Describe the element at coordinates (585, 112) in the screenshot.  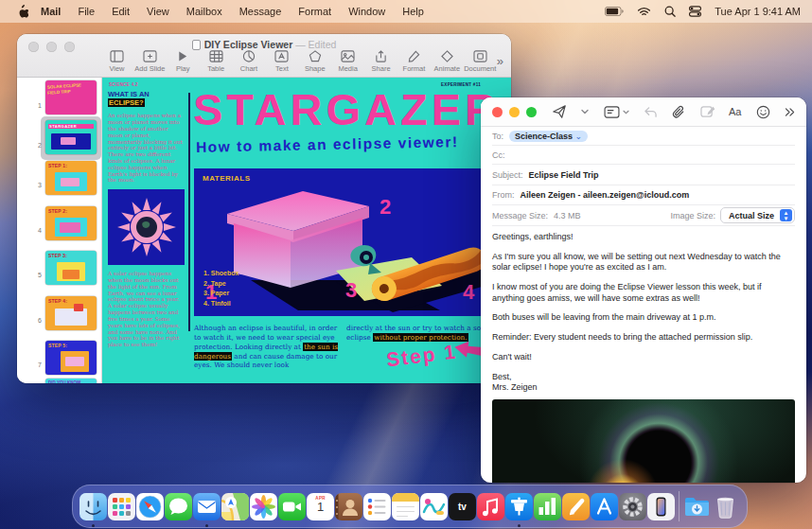
I see `send-options-chevron-icon` at that location.